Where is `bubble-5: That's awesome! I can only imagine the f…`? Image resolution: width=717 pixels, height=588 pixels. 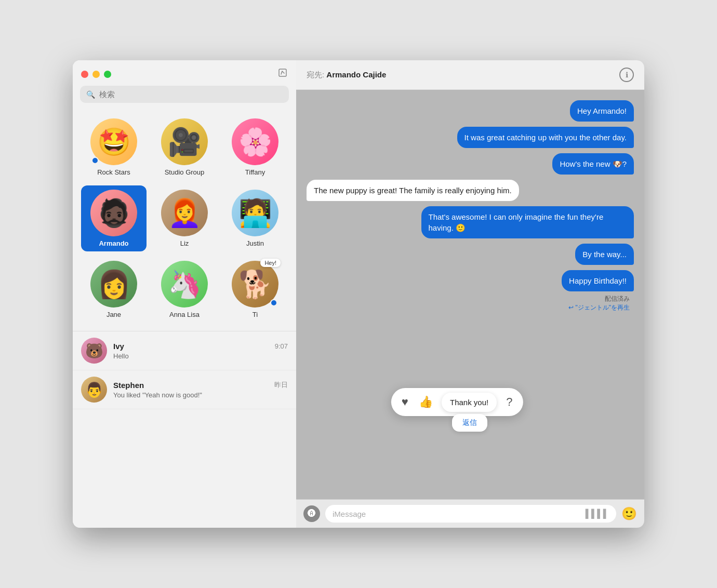 bubble-5: That's awesome! I can only imagine the f… is located at coordinates (528, 222).